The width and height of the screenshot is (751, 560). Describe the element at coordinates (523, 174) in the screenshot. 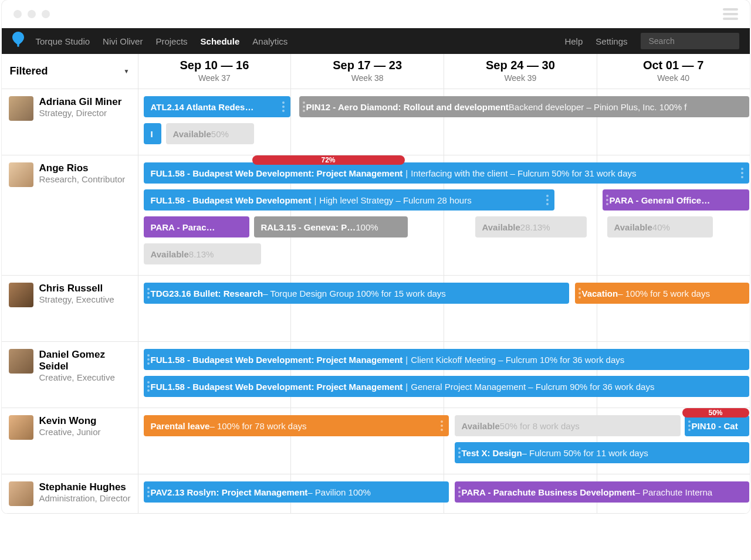

I see `bar-detail: Interfacing with the client – Fulcrum 50…` at that location.